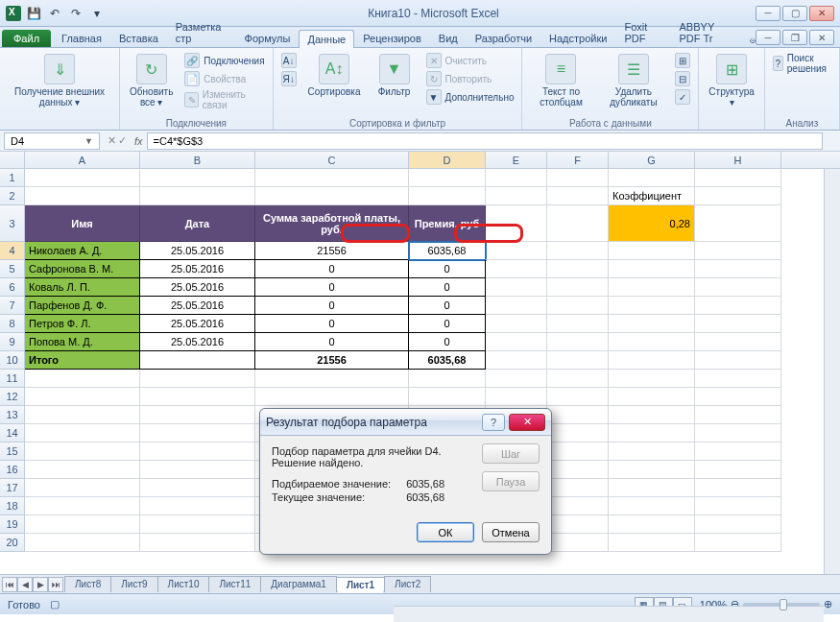  I want to click on name-cell: Парфенов Д. Ф., so click(83, 305).